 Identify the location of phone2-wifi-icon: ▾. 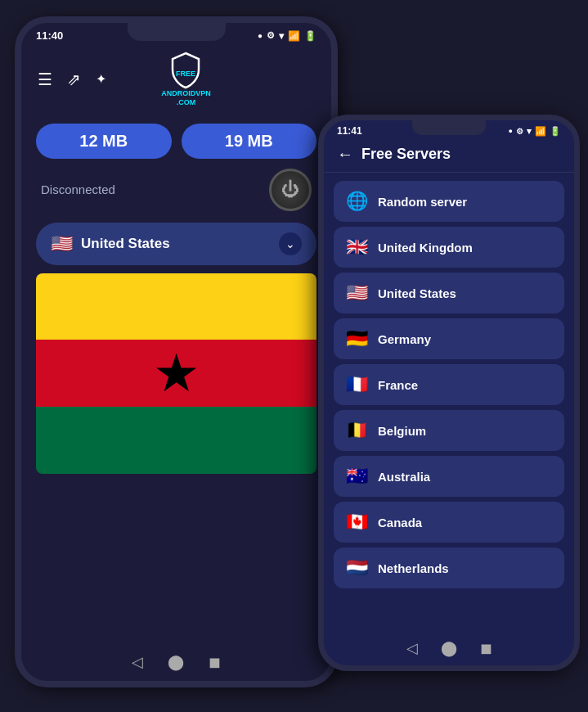
(529, 131).